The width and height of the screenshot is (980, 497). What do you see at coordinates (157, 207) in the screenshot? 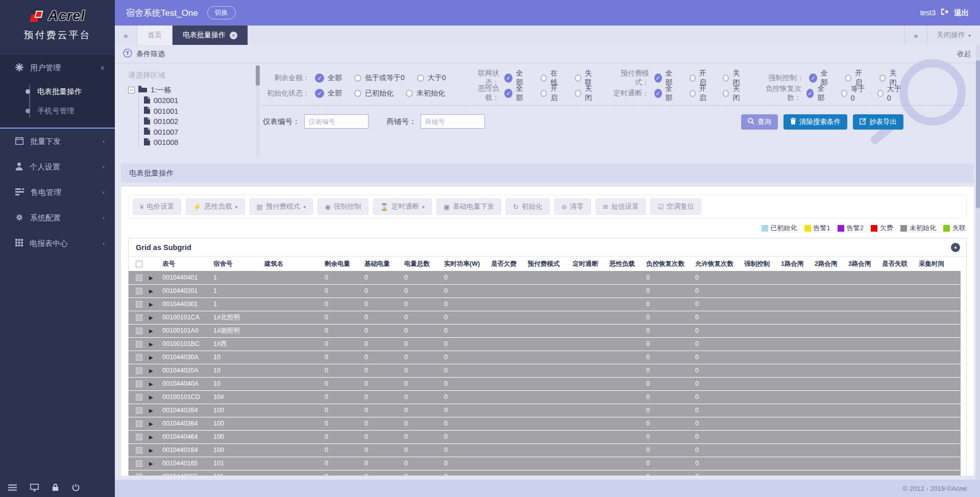
I see `电价设置-button: ¥电价设置` at bounding box center [157, 207].